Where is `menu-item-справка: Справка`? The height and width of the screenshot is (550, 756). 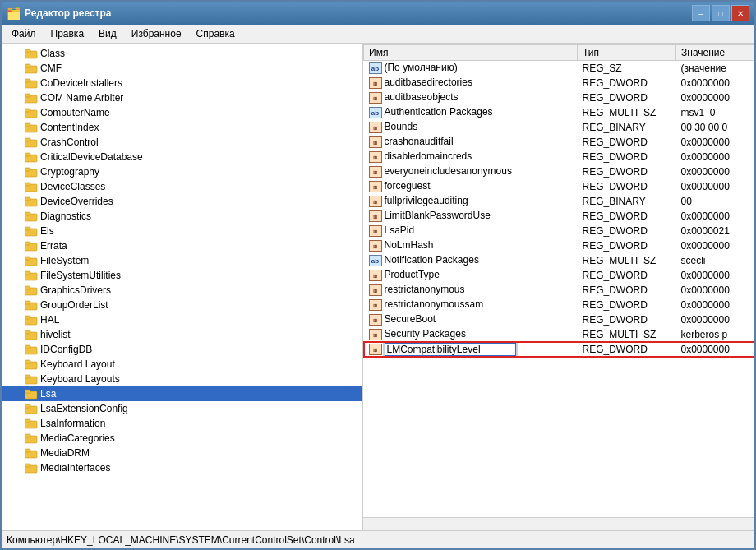 menu-item-справка: Справка is located at coordinates (215, 34).